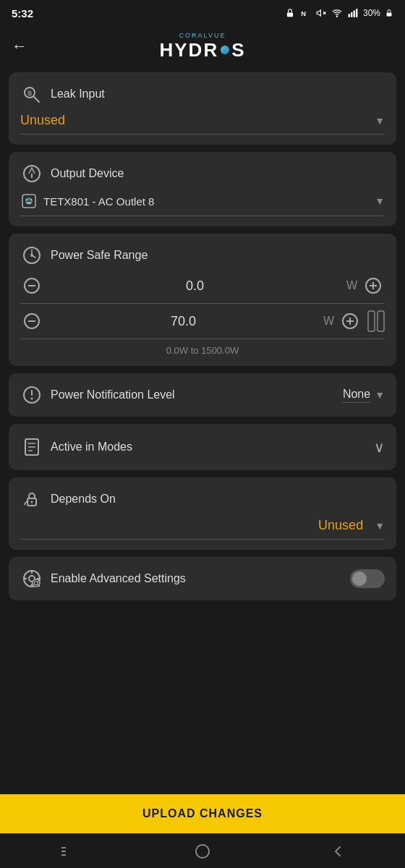 Image resolution: width=405 pixels, height=868 pixels. I want to click on power-notification-dropdown: None ▼, so click(364, 395).